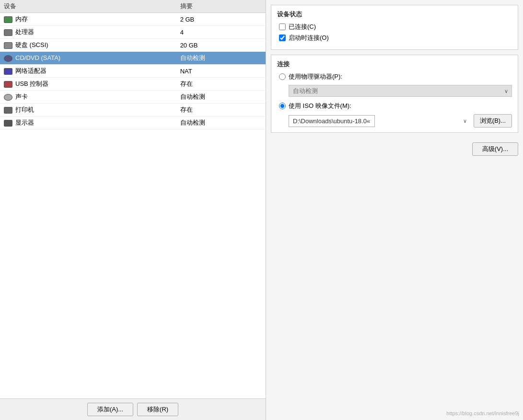  I want to click on device-summary-cell-disk: 20 GB, so click(221, 45).